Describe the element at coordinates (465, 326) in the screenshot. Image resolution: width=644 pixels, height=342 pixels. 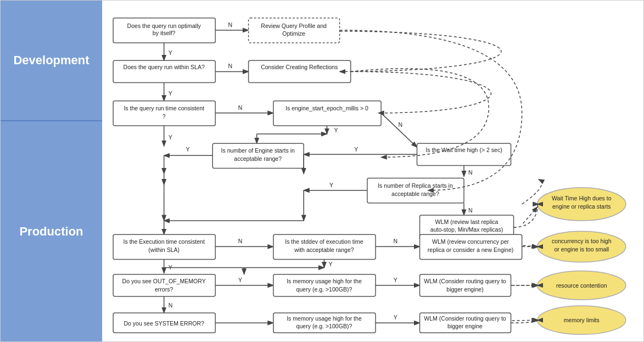
I see `node-r6-text2: bigger engine` at that location.